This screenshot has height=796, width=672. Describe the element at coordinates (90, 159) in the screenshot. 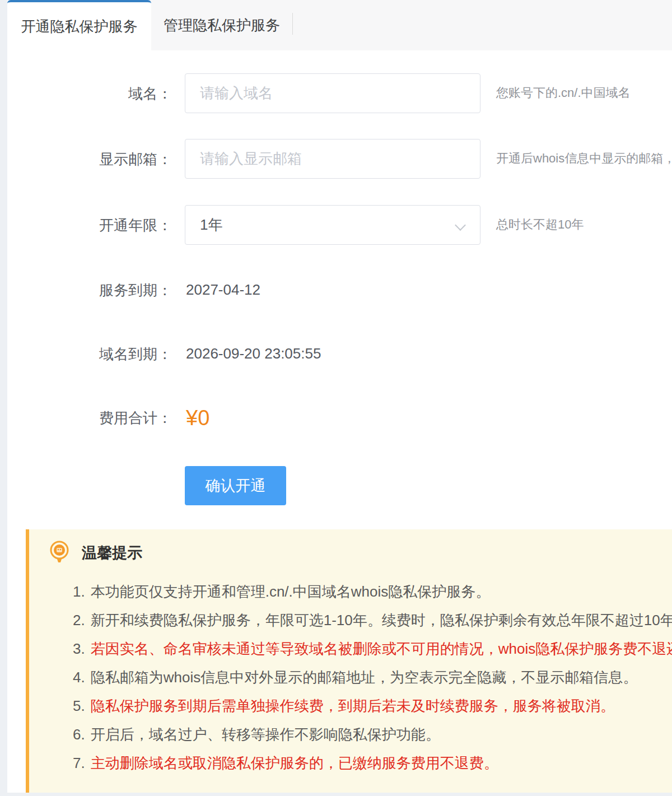

I see `email-label: 显示邮箱：` at that location.